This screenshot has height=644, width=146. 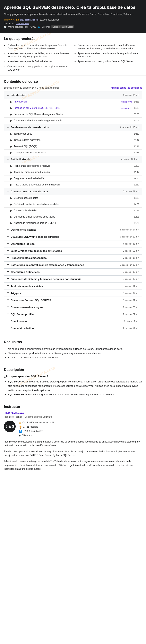 What do you see at coordinates (49, 20) in the screenshot?
I see `student-count: 19,708 estudiantes` at bounding box center [49, 20].